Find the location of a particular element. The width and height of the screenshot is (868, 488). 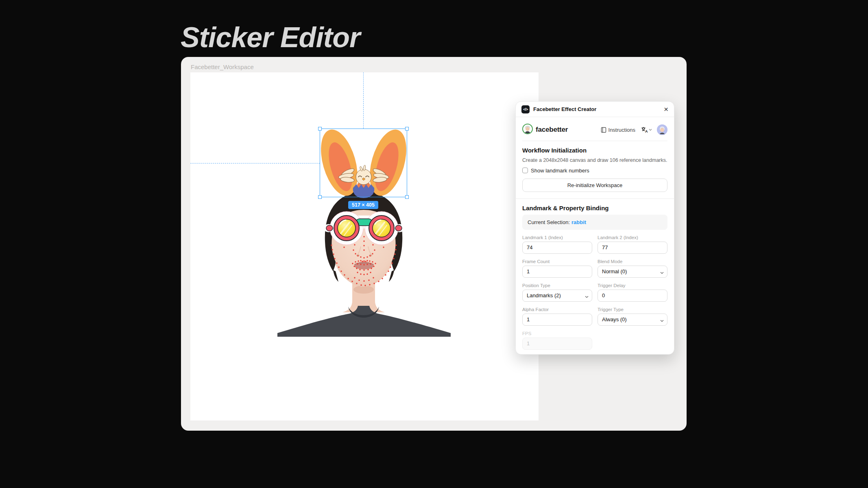

trigger-delay-input is located at coordinates (632, 296).